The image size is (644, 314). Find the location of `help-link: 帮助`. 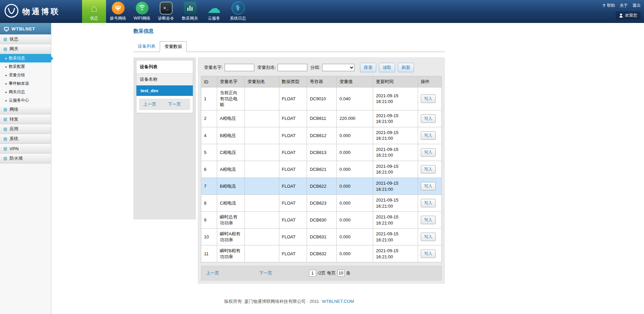

help-link: 帮助 is located at coordinates (611, 5).